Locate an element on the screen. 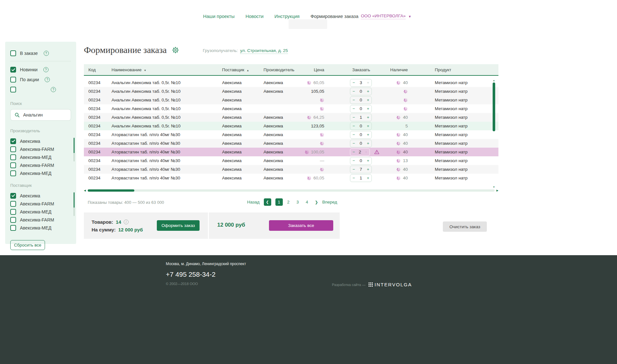 The width and height of the screenshot is (617, 364). filter-flag: По акции ? is located at coordinates (40, 80).